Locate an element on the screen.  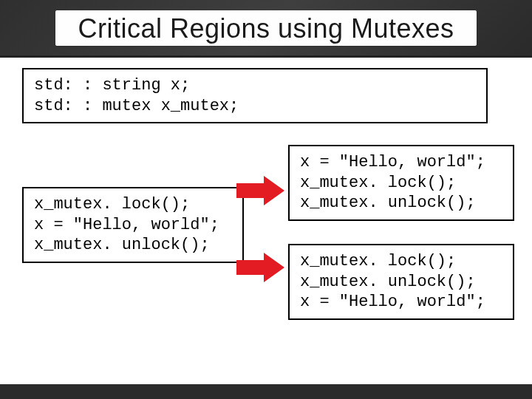
slide-content: std: : string x; std: : mutex x_mutex; x… is located at coordinates (266, 71).